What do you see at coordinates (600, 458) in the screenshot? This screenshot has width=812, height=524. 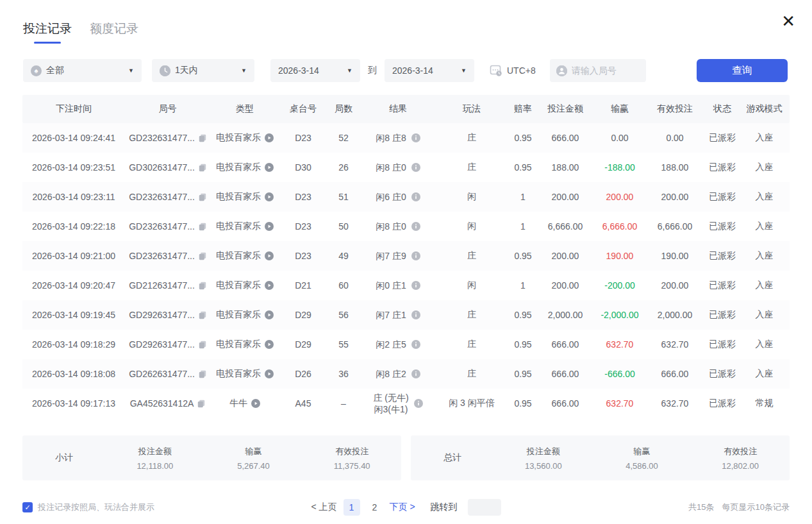 I see `total-box: 总计 投注金额 13,560.00 输赢 4,586.00 有效投注 12,80…` at bounding box center [600, 458].